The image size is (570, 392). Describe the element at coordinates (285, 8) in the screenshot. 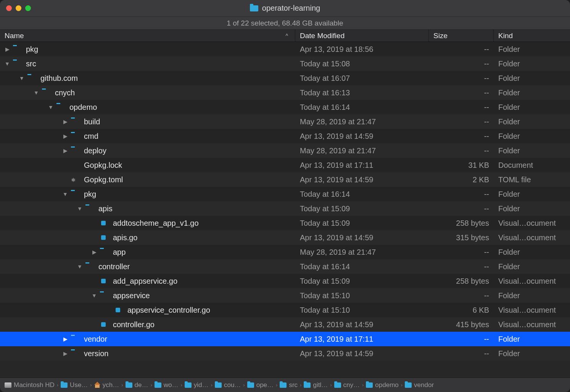

I see `titlebar: operator-learning` at that location.